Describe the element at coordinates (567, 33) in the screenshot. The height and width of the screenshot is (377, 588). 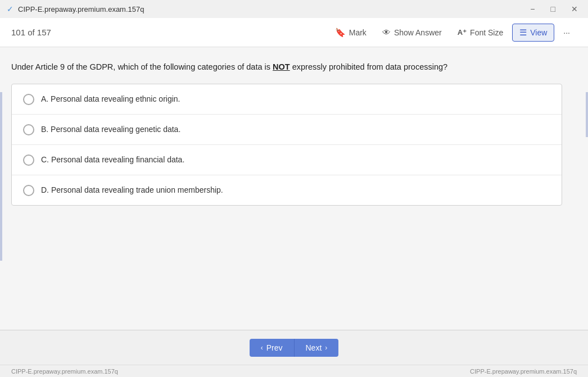
I see `more-label: ···` at that location.